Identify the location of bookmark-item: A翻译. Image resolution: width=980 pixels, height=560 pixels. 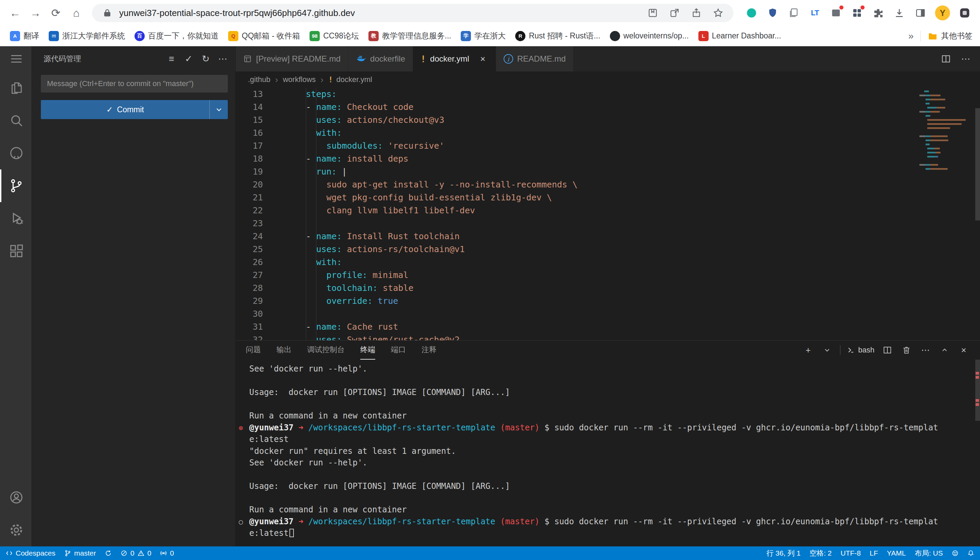
(25, 36).